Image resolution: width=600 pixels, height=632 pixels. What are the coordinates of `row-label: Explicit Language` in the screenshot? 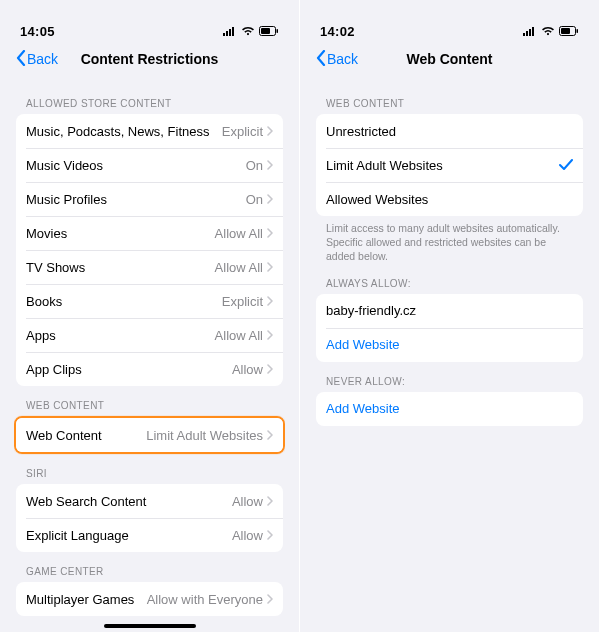 It's located at (78, 536).